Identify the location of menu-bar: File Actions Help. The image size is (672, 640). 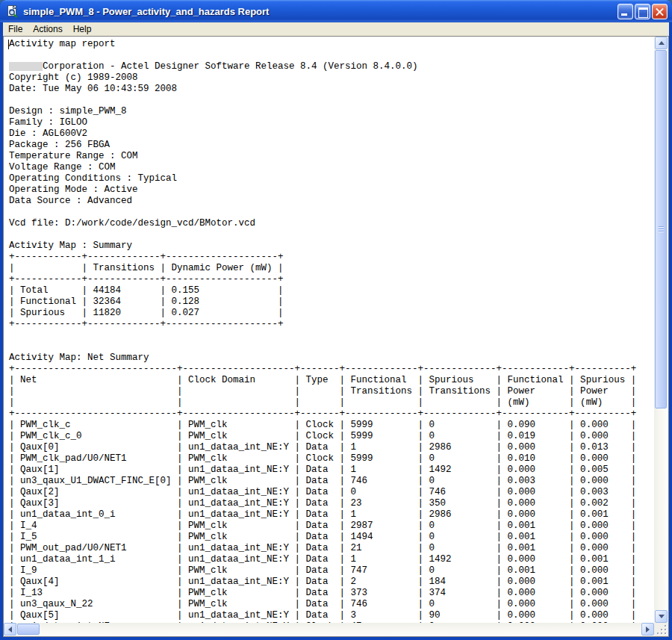
(336, 29).